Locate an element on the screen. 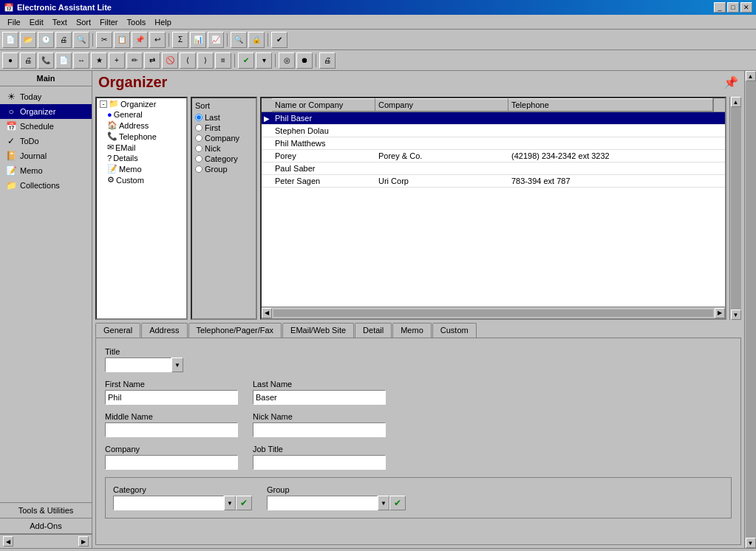 The width and height of the screenshot is (756, 551). tab-email: EMail/Web Site is located at coordinates (318, 330).